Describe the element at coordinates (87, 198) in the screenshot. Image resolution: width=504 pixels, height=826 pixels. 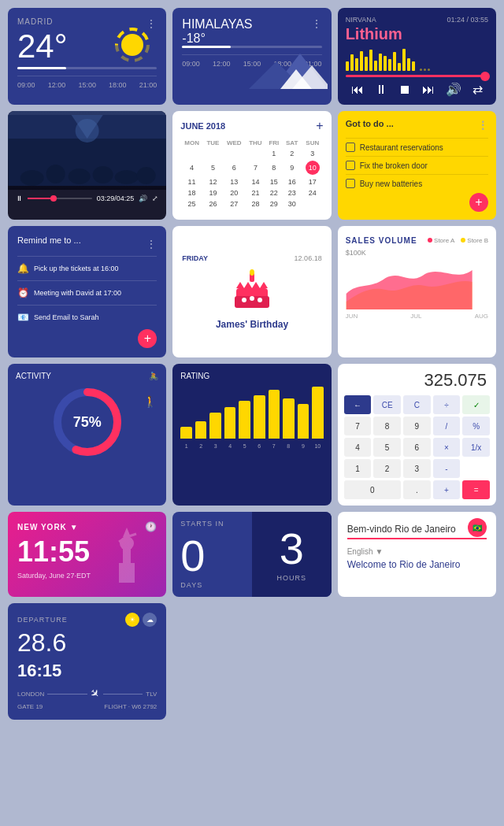
I see `video-controls: ⏸ 03:29/04:25 🔊 ⤢` at that location.